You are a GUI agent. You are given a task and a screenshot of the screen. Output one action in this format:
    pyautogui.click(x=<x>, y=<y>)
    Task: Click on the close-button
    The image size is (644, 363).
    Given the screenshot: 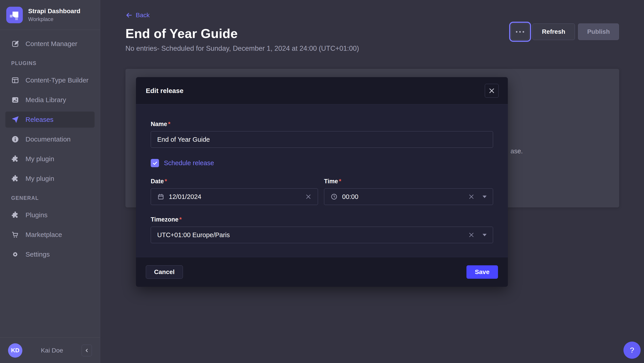 What is the action you would take?
    pyautogui.click(x=492, y=91)
    